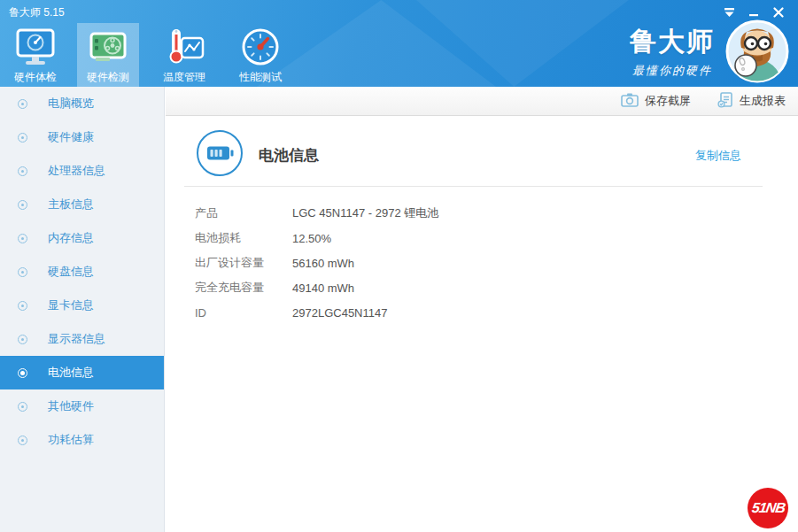  Describe the element at coordinates (81, 440) in the screenshot. I see `sidebar-item-power-estimate: 功耗估算` at that location.